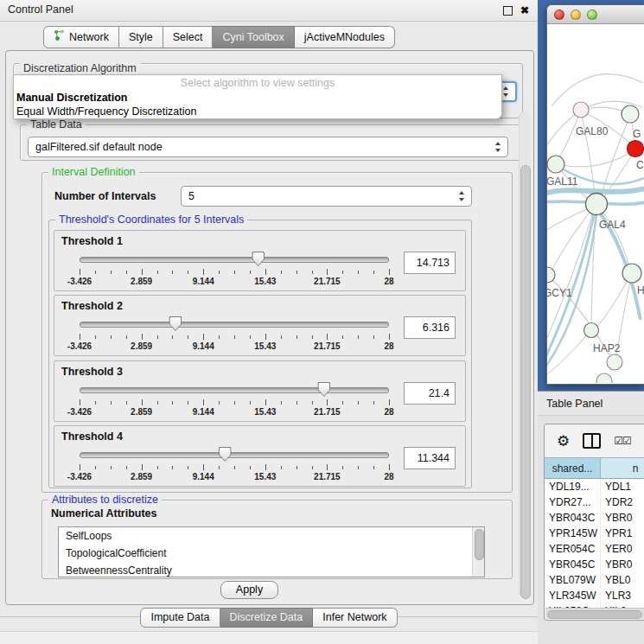 The height and width of the screenshot is (644, 644). I want to click on slider-tick-labels: -3.4262.8599.14415.4321.71528, so click(234, 347).